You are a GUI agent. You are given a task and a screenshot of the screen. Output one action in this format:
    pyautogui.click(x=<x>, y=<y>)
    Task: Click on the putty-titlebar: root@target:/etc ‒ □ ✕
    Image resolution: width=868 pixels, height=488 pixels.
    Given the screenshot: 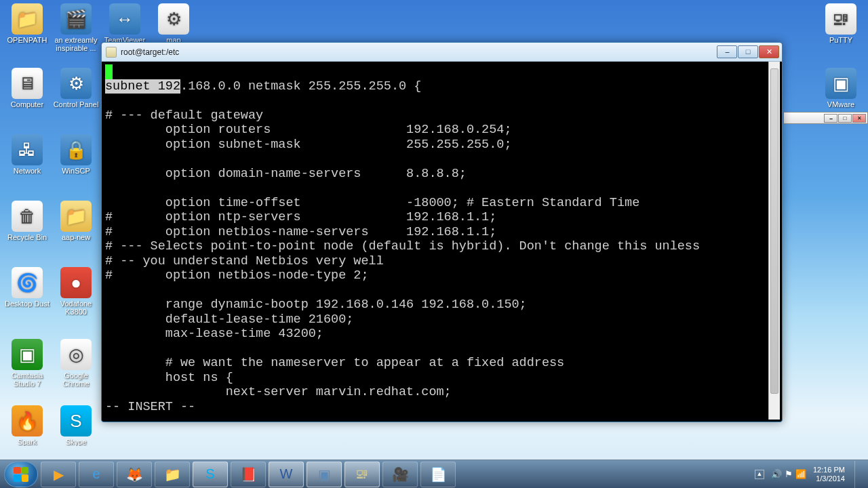 What is the action you would take?
    pyautogui.click(x=442, y=52)
    